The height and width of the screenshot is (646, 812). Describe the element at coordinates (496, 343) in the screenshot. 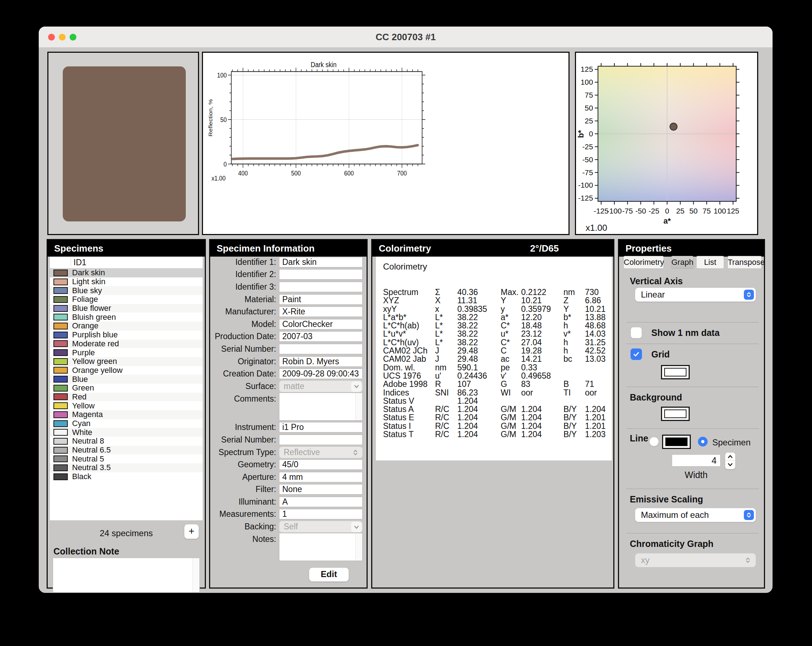

I see `table-row: L*C*h(uv)L*38.22C*27.04h31.25` at that location.